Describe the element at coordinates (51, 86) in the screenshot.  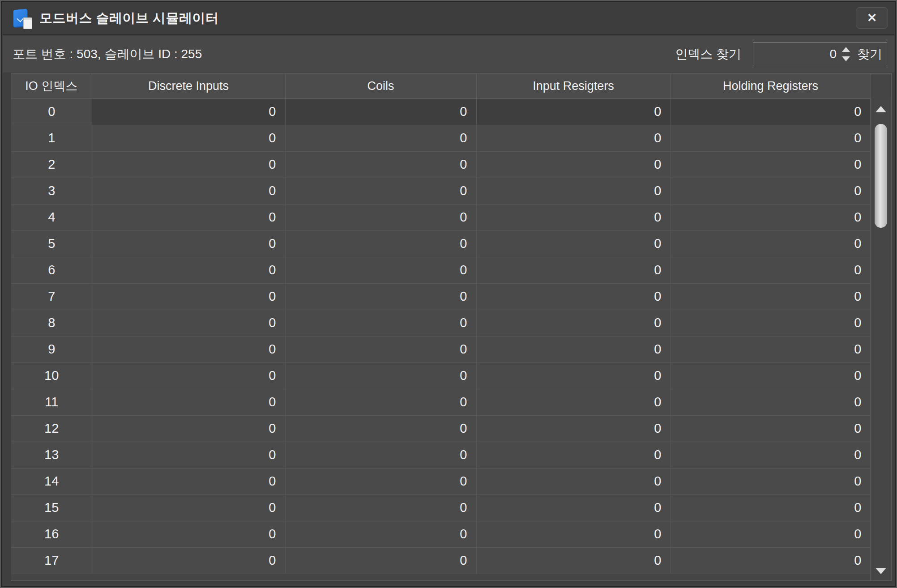
I see `column-header-io-index: IO 인덱스` at that location.